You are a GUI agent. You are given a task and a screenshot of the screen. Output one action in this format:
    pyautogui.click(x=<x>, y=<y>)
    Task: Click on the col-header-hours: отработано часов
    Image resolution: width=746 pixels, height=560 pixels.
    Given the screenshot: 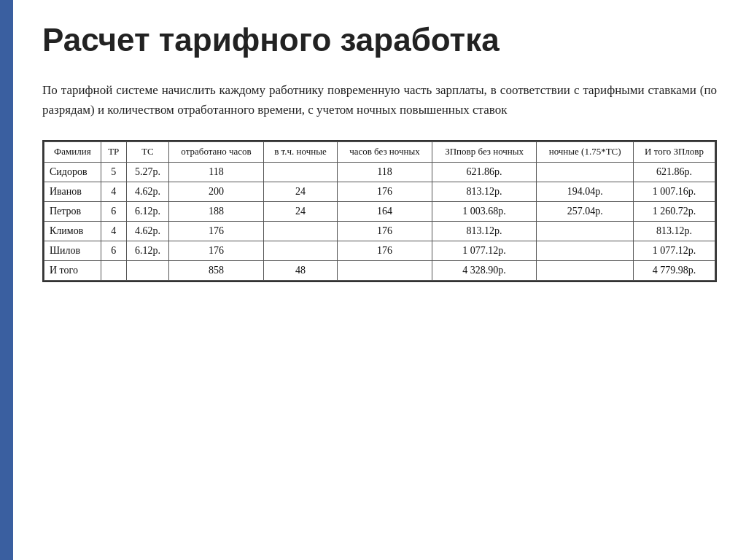 What is the action you would take?
    pyautogui.click(x=217, y=152)
    